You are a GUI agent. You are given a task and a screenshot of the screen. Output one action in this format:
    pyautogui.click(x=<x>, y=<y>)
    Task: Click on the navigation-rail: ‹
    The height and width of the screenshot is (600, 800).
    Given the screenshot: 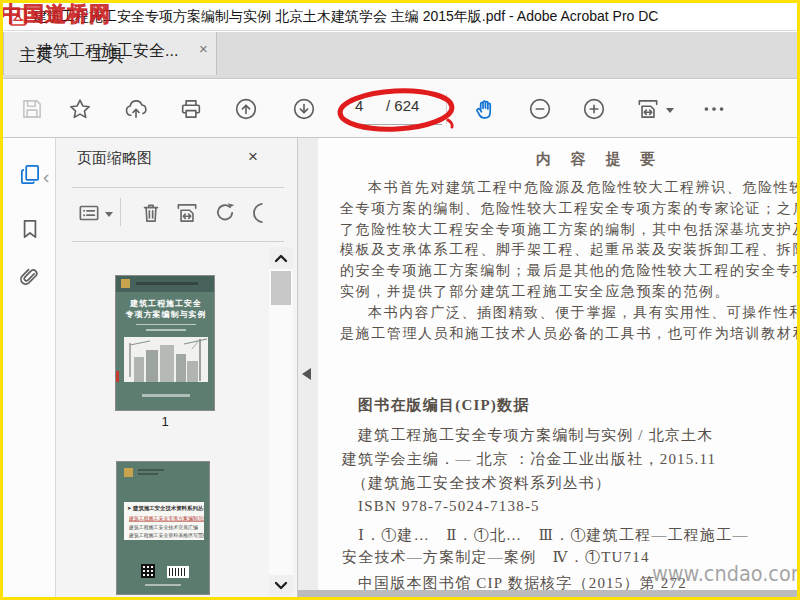 What is the action you would take?
    pyautogui.click(x=30, y=369)
    